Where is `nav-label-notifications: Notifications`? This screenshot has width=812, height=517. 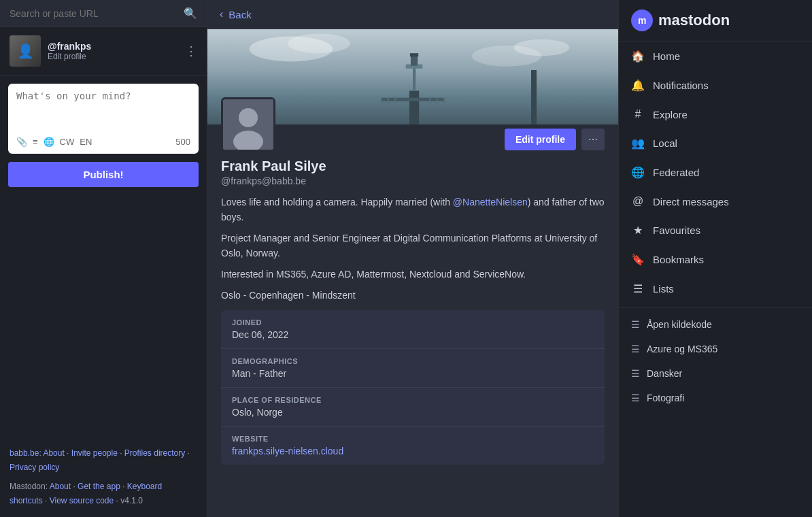
nav-label-notifications: Notifications is located at coordinates (681, 86).